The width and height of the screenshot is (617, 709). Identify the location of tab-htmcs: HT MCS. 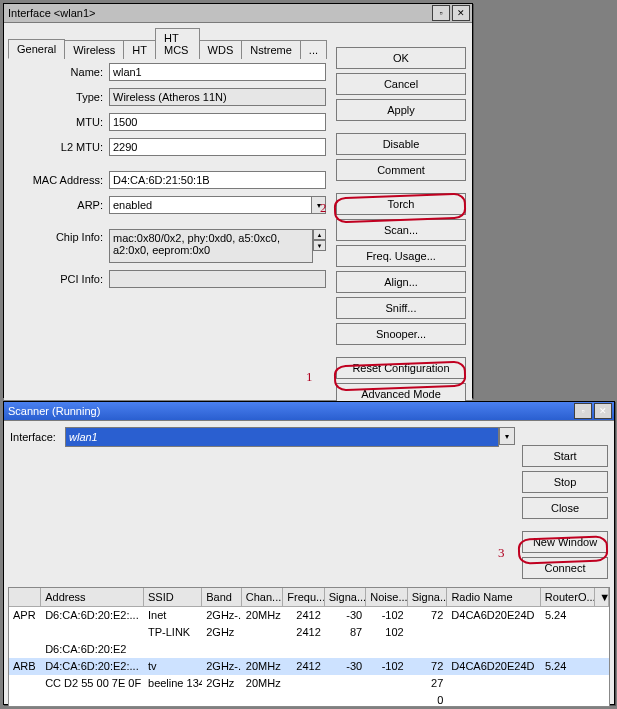
(178, 44).